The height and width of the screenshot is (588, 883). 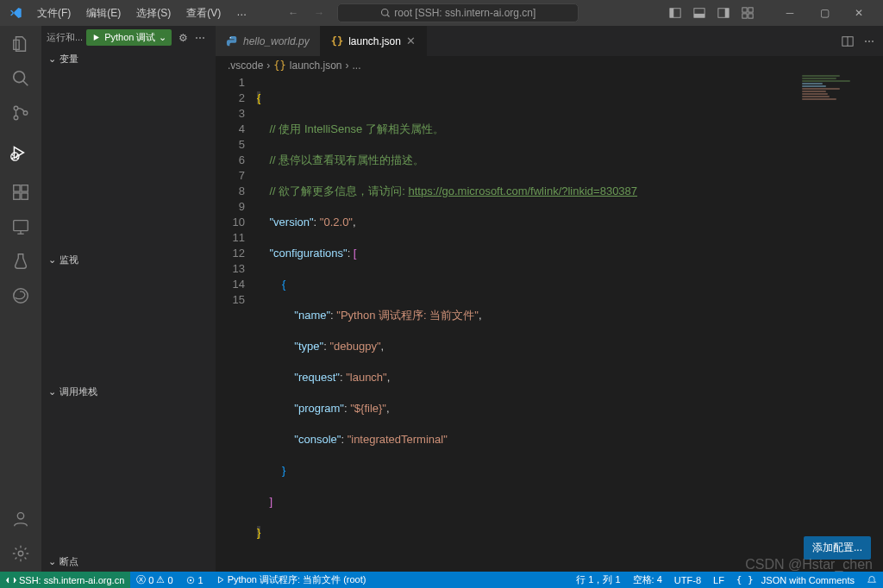 What do you see at coordinates (306, 13) in the screenshot?
I see `nav-arrows: ← →` at bounding box center [306, 13].